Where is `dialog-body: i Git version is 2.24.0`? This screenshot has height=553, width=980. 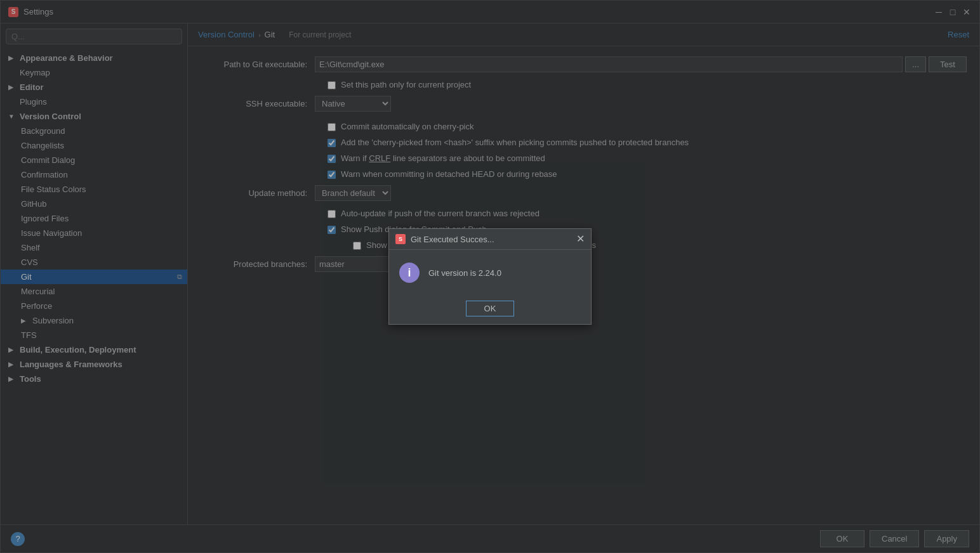
dialog-body: i Git version is 2.24.0 is located at coordinates (490, 273).